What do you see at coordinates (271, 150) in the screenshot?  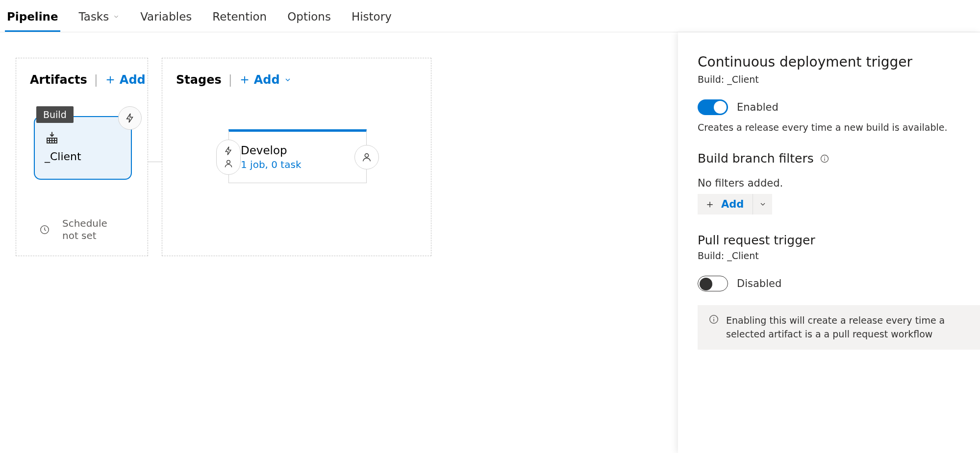 I see `stage-name: Develop` at bounding box center [271, 150].